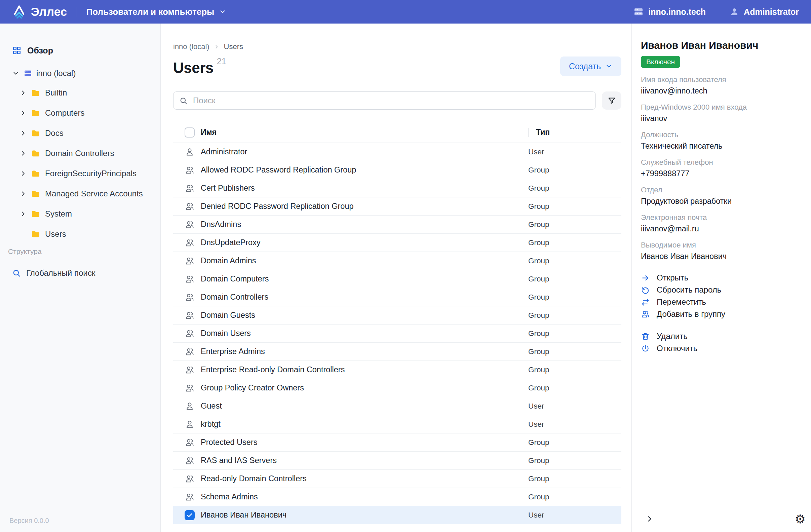  What do you see at coordinates (721, 302) in the screenshot?
I see `action-move: Переместить` at bounding box center [721, 302].